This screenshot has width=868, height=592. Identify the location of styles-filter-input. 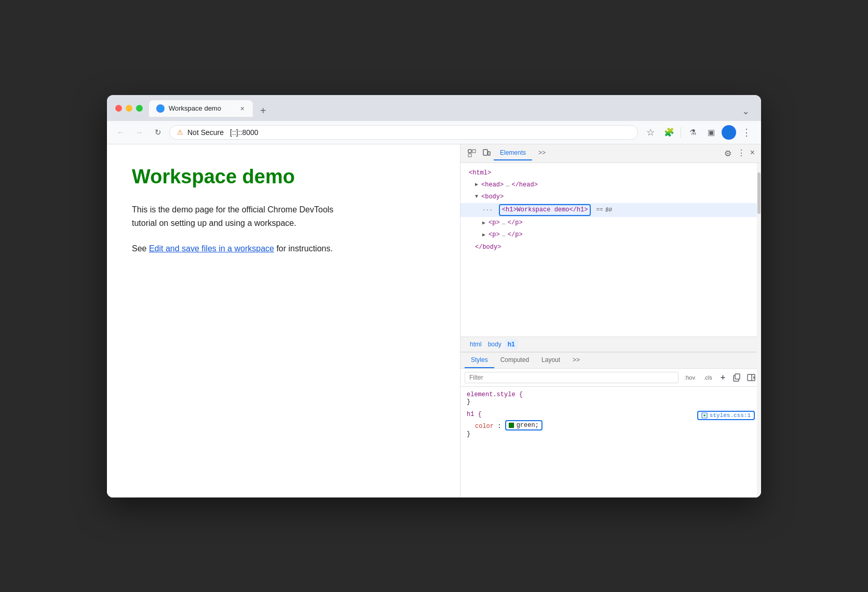
(572, 378).